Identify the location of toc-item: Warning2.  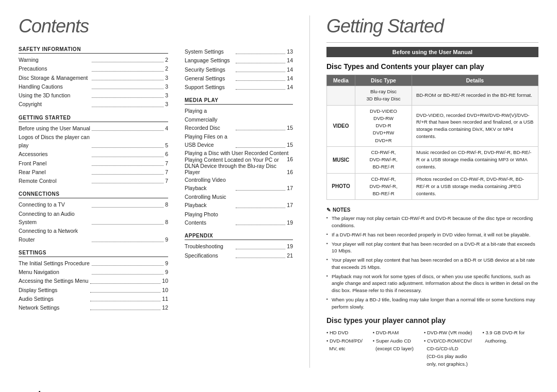
(93, 60).